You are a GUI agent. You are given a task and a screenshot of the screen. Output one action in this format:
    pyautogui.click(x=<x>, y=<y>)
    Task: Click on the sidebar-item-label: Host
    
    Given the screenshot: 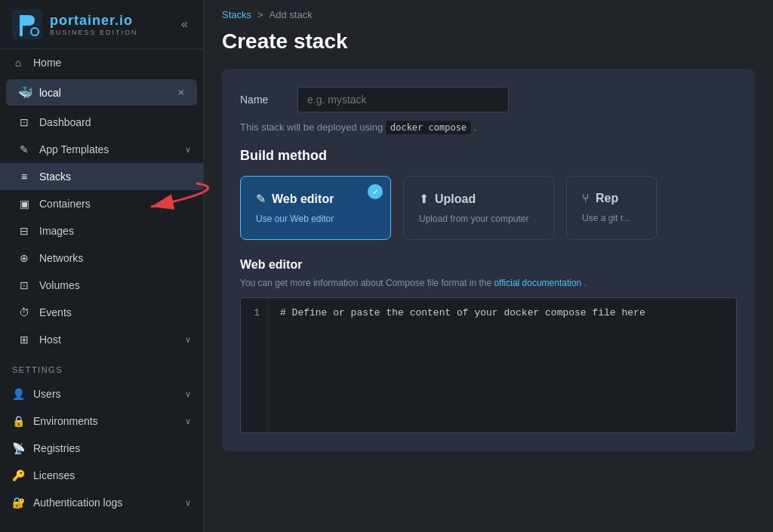 What is the action you would take?
    pyautogui.click(x=107, y=340)
    